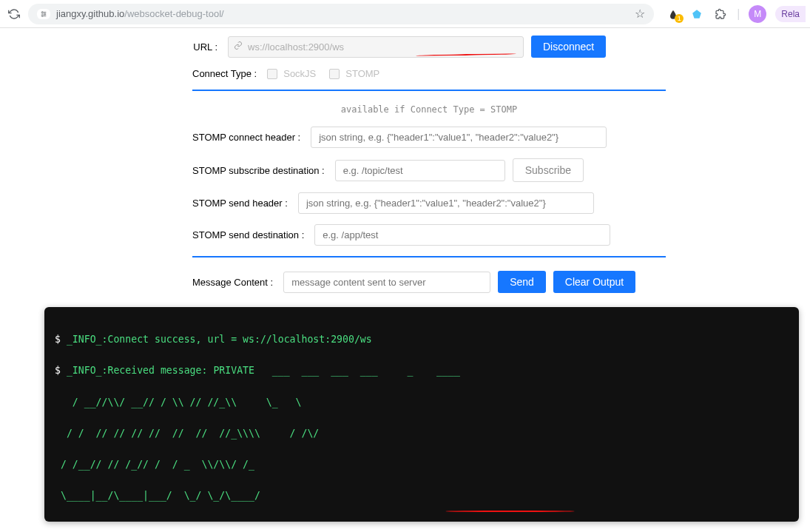 Image resolution: width=810 pixels, height=532 pixels. Describe the element at coordinates (225, 74) in the screenshot. I see `connect-type-label: Connect Type :` at that location.